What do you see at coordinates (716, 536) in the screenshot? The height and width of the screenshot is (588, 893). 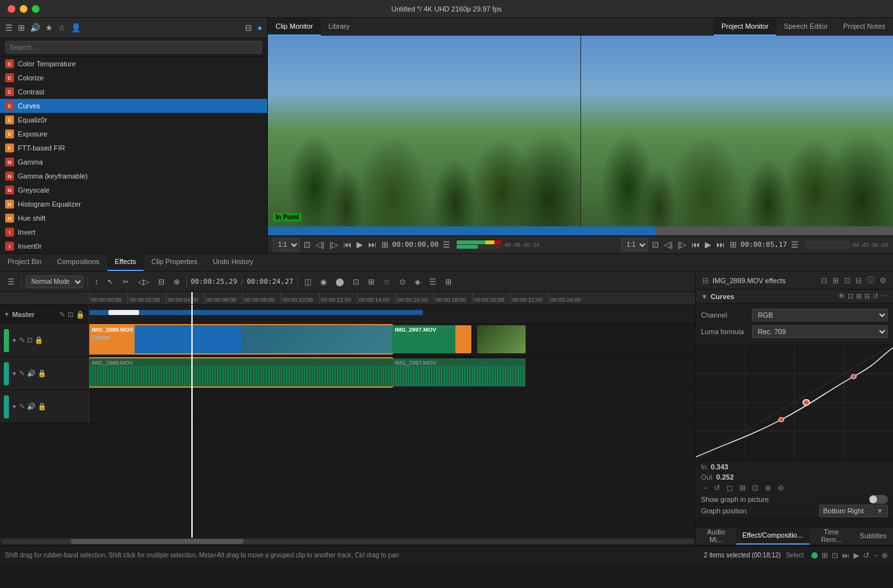 I see `btab-audio-mix: Audio Mi...` at bounding box center [716, 536].